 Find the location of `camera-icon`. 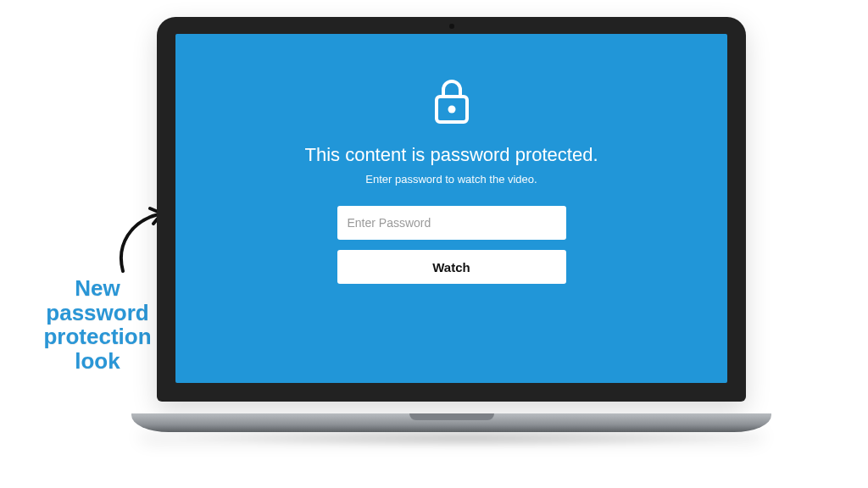

camera-icon is located at coordinates (452, 26).